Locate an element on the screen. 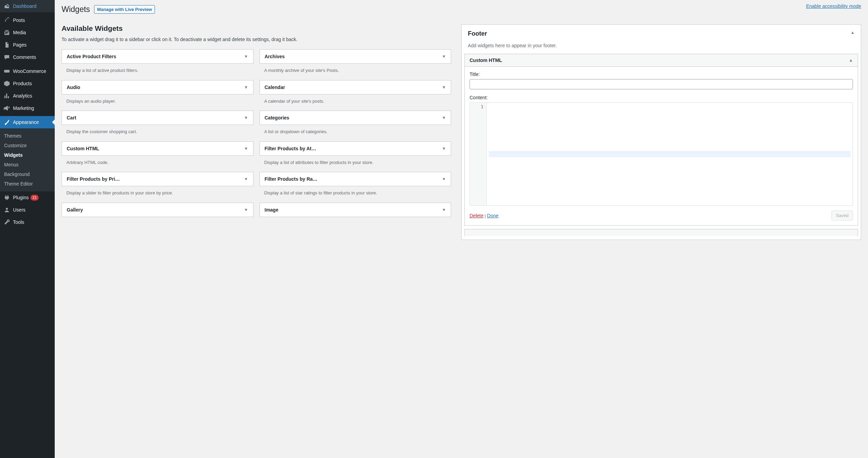  sidebar-item-label: Comments is located at coordinates (25, 57).